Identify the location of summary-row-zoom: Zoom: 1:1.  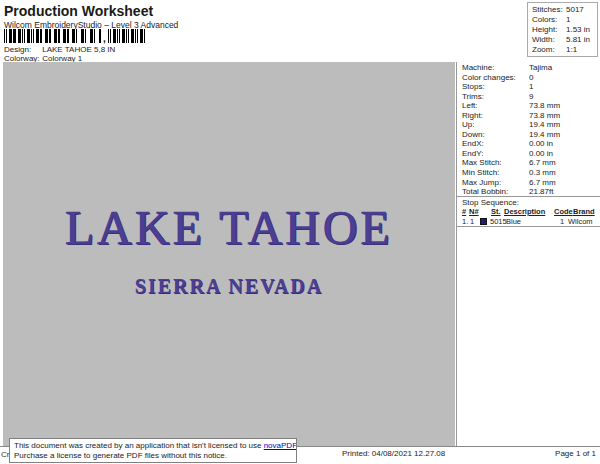
(564, 50).